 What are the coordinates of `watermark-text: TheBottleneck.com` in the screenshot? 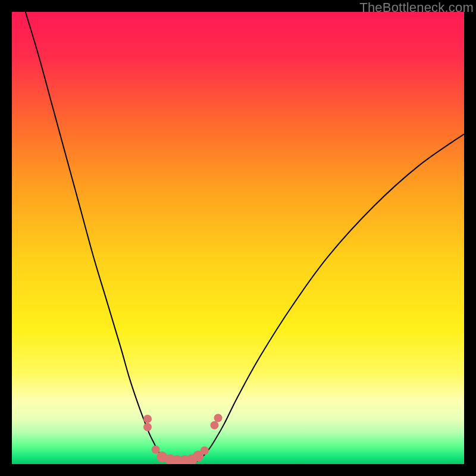 It's located at (416, 8).